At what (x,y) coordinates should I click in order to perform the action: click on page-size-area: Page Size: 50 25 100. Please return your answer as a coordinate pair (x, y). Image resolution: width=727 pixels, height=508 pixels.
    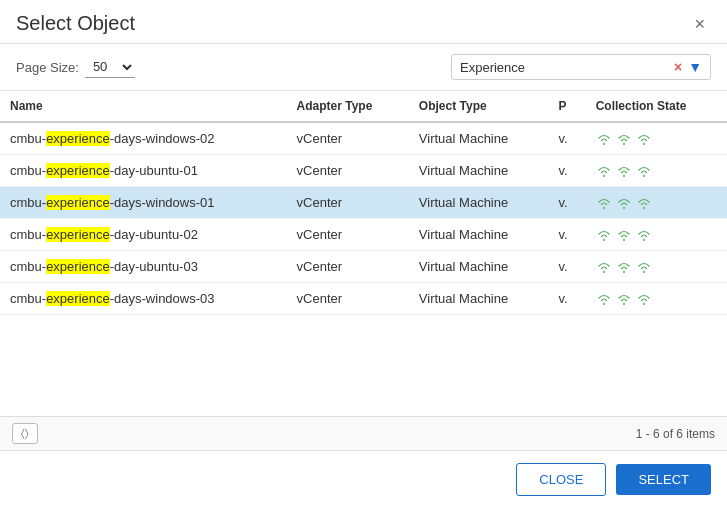
    Looking at the image, I should click on (76, 67).